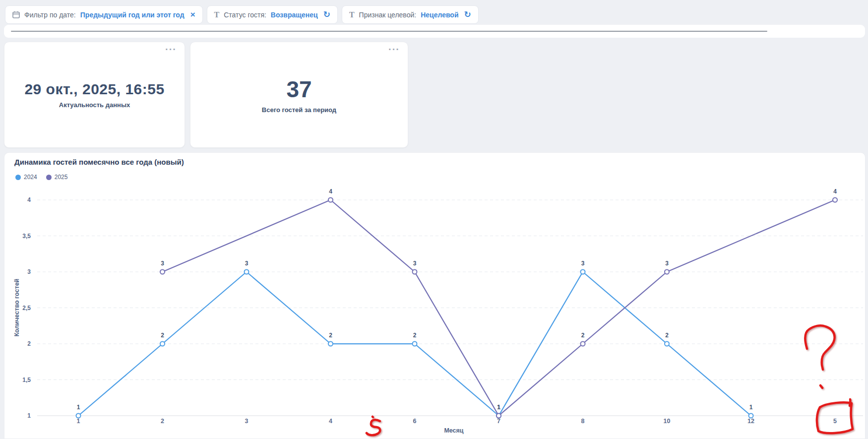  Describe the element at coordinates (62, 177) in the screenshot. I see `legend-label: 2025` at that location.